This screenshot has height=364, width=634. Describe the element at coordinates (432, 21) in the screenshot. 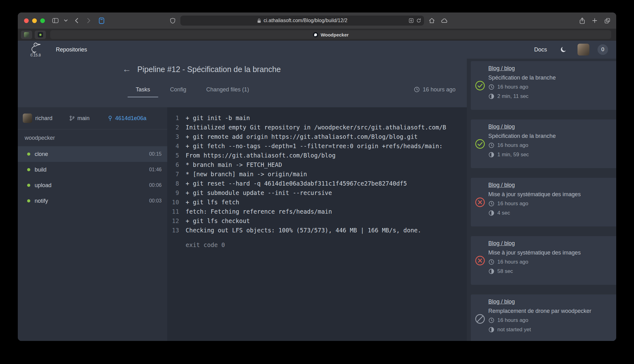

I see `home-button` at that location.